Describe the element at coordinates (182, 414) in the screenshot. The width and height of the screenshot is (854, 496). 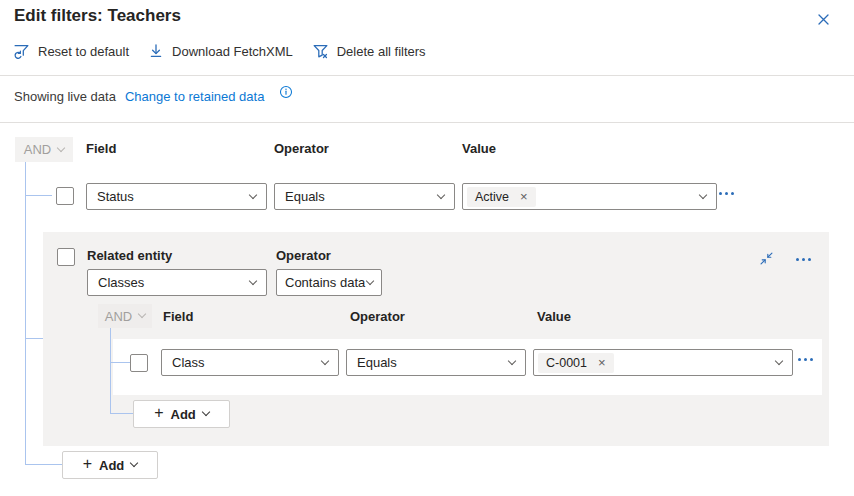
I see `group-add-button: + Add` at that location.